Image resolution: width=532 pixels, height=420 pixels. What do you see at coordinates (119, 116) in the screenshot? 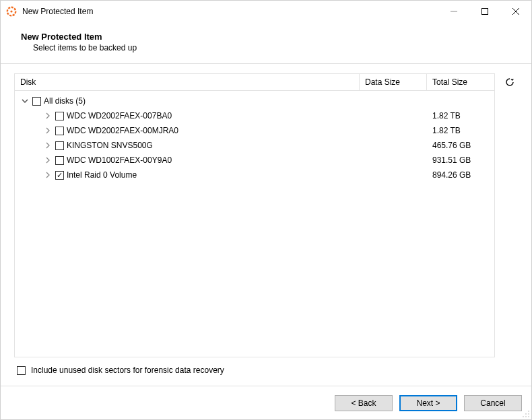
I see `row-label: WDC WD2002FAEX-007BA0` at bounding box center [119, 116].